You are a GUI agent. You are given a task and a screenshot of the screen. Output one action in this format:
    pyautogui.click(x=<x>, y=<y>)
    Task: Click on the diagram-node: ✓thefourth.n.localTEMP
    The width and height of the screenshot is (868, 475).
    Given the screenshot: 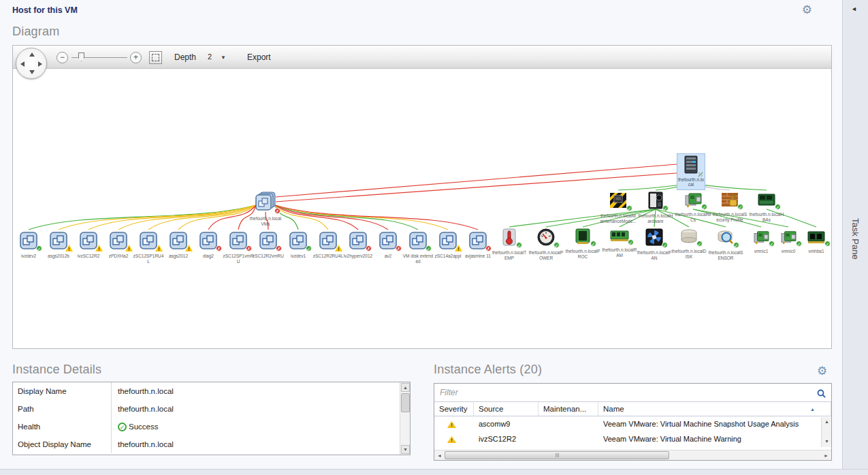 What is the action you would take?
    pyautogui.click(x=509, y=245)
    